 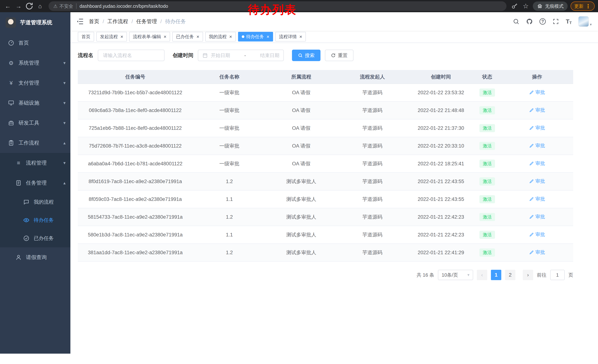 What do you see at coordinates (29, 6) in the screenshot?
I see `browser-refresh-icon` at bounding box center [29, 6].